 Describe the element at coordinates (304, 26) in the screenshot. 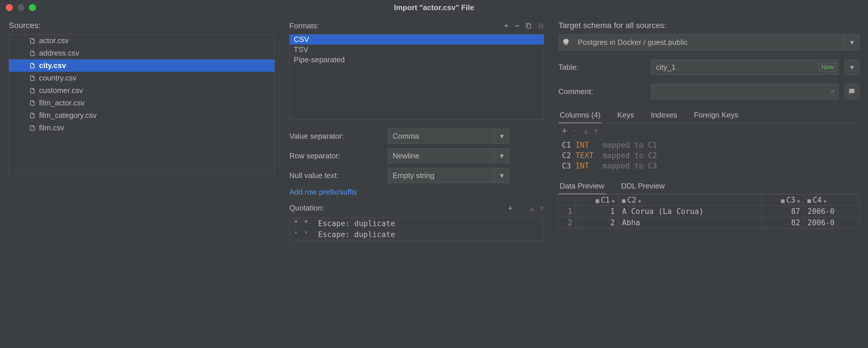

I see `formats-label: Formats:` at that location.